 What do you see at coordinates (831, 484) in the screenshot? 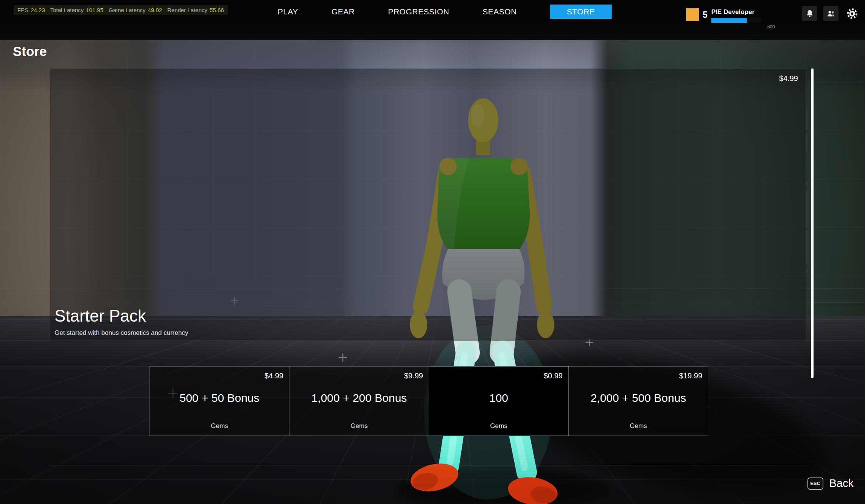
I see `back-button: ESC Back` at bounding box center [831, 484].